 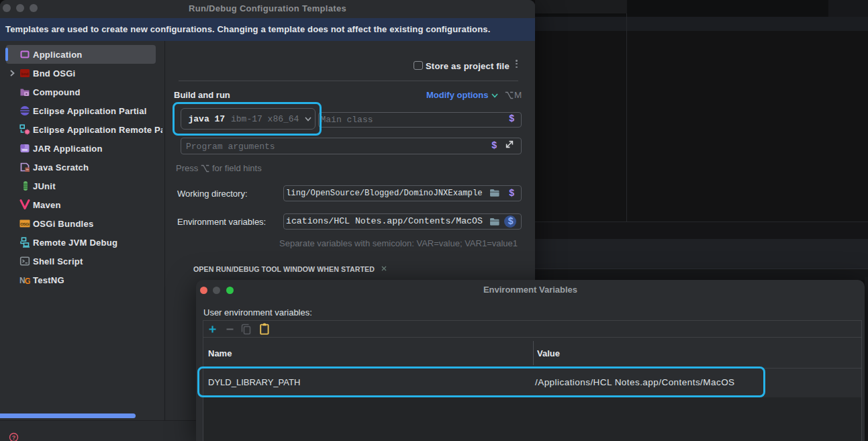 I want to click on svg-text: G, so click(x=28, y=281).